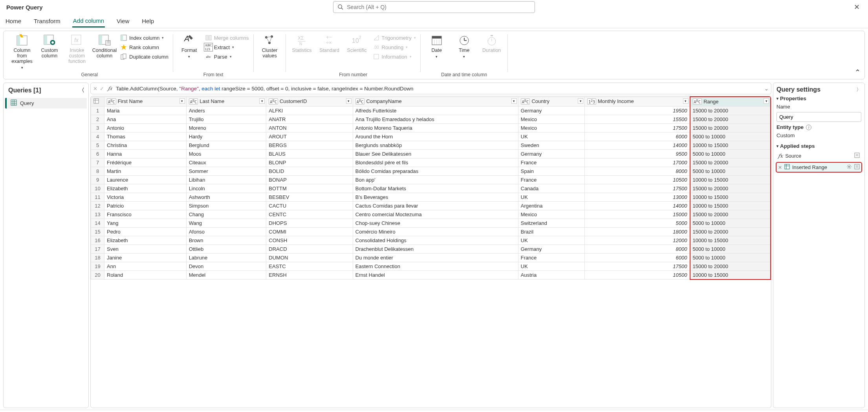  Describe the element at coordinates (98, 223) in the screenshot. I see `row-number: 14` at that location.